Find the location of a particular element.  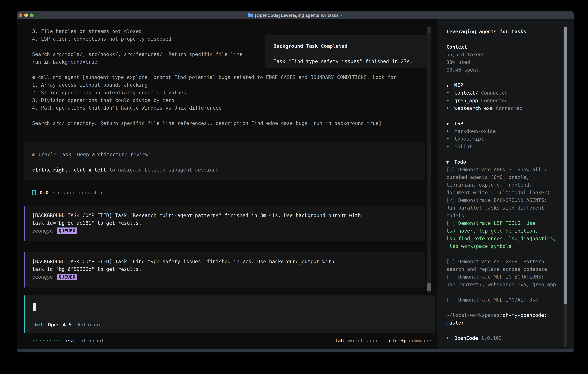

tab-key-hint: tab is located at coordinates (339, 341).